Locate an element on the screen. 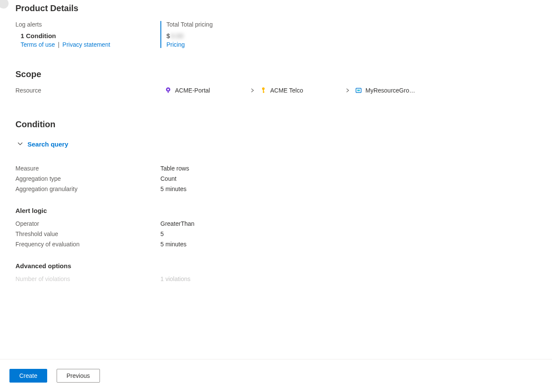 The height and width of the screenshot is (392, 552). key-icon is located at coordinates (263, 90).